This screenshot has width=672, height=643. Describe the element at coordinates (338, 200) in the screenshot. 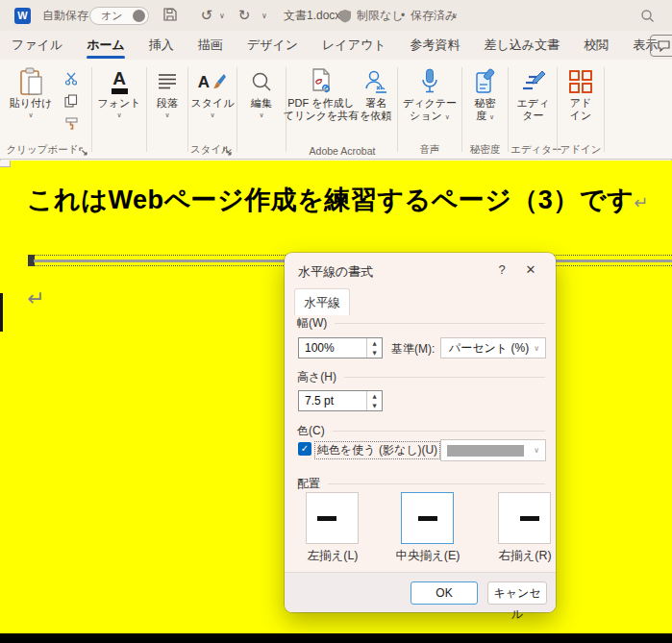

I see `document-heading: これはWebページ作成を練習するページ（3）です↵` at that location.